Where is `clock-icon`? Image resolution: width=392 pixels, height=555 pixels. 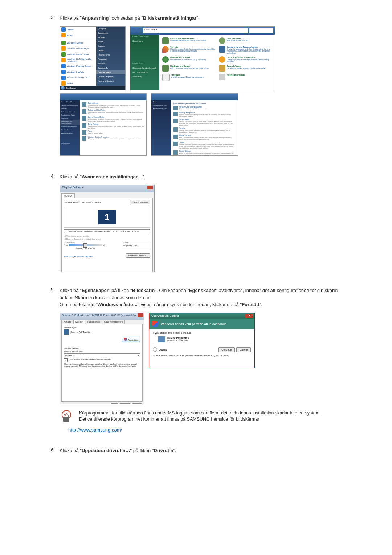
clock-icon is located at coordinates (222, 60).